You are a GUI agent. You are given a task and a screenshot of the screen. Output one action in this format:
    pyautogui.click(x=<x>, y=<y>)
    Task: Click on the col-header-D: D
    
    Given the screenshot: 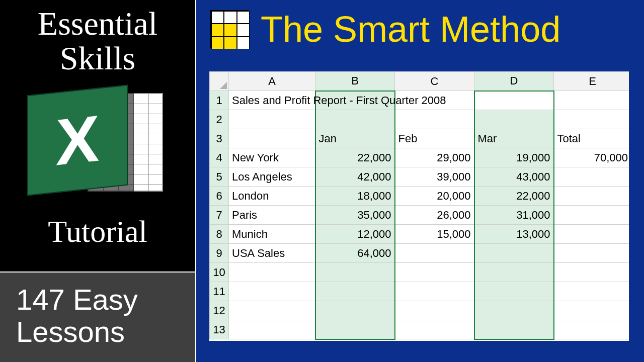 What is the action you would take?
    pyautogui.click(x=514, y=81)
    